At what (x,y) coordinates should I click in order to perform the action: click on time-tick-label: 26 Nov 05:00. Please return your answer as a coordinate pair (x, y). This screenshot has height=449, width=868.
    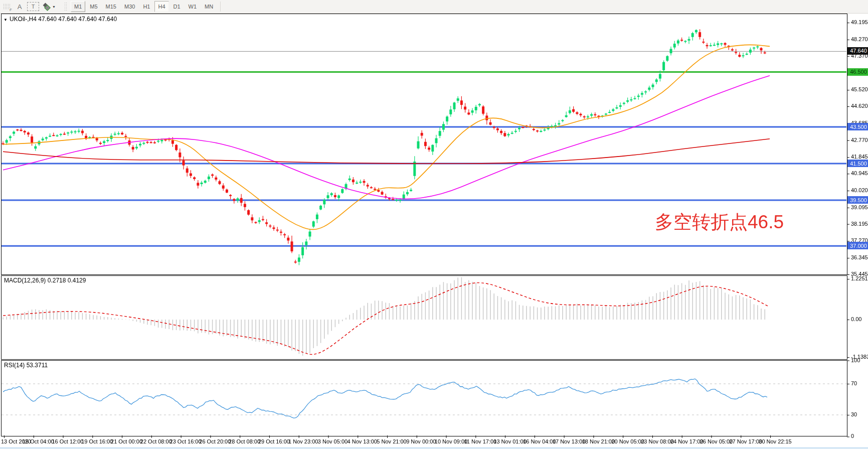
    Looking at the image, I should click on (716, 441).